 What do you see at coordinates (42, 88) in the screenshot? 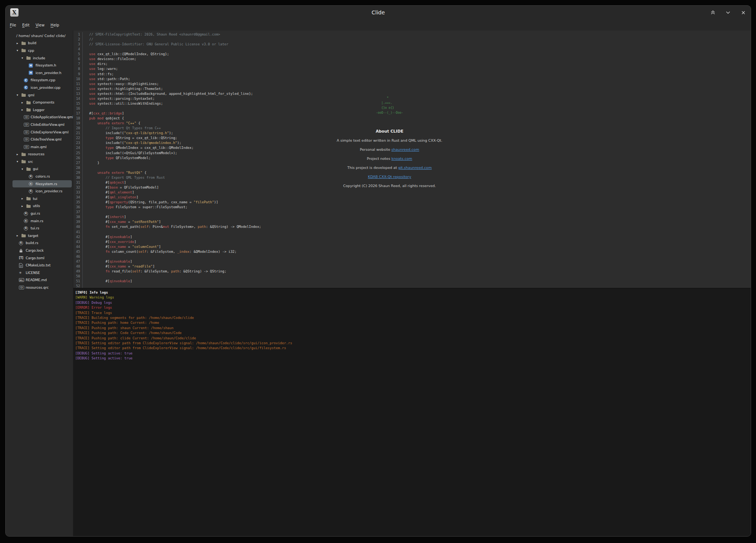
I see `tree-item-icon-provider.cpp: Cicon_provider.cpp` at bounding box center [42, 88].